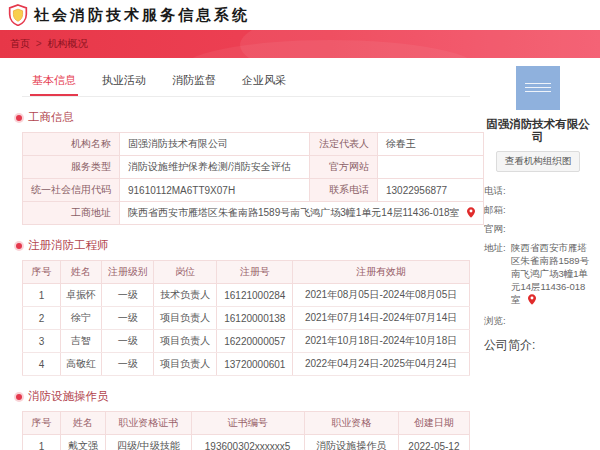 Image resolution: width=600 pixels, height=450 pixels. I want to click on section-operators: 消防设施操作员, so click(243, 396).